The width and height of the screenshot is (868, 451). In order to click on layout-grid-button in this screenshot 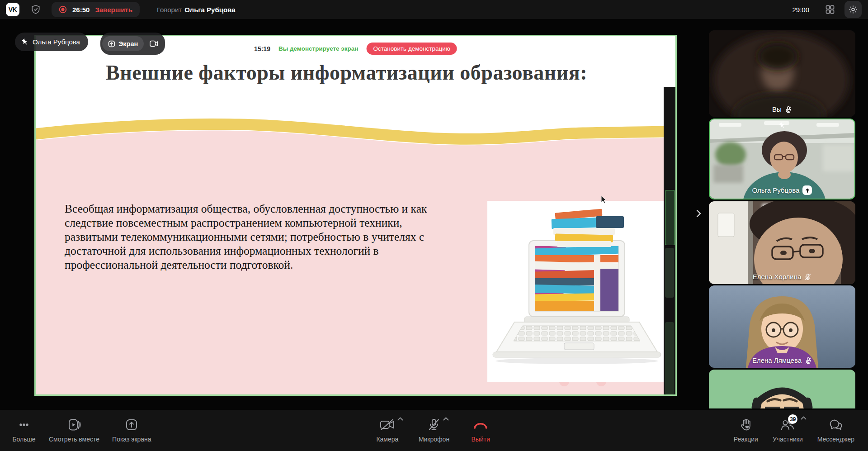, I will do `click(830, 9)`.